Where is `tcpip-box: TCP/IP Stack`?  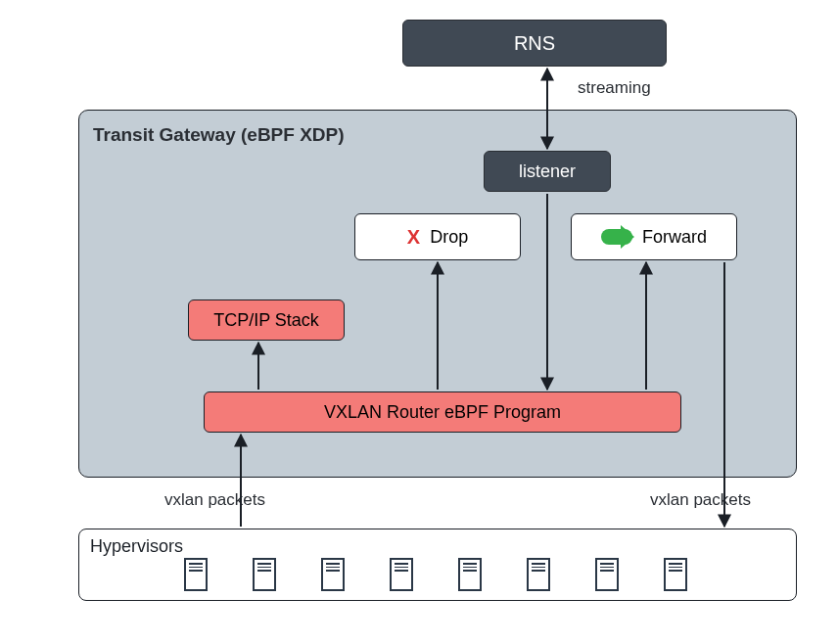
tcpip-box: TCP/IP Stack is located at coordinates (266, 320).